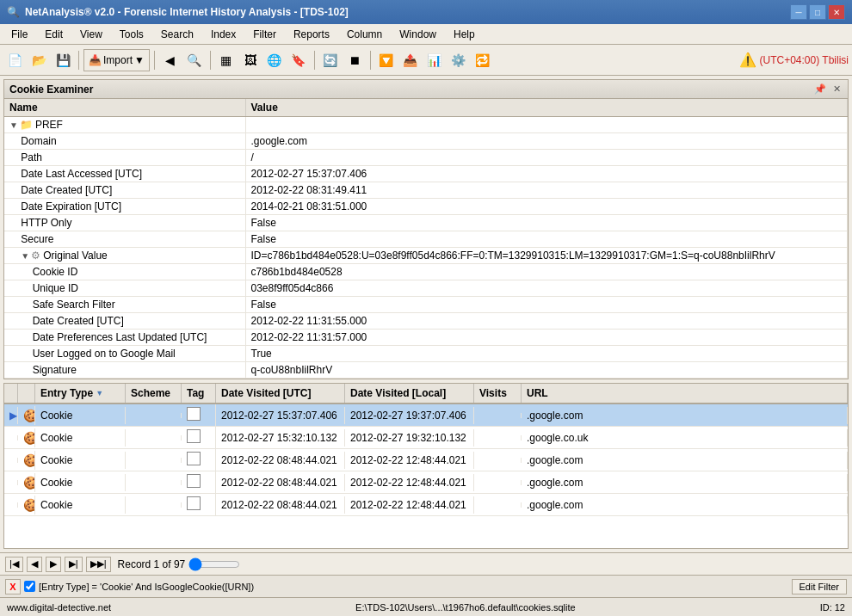 Image resolution: width=852 pixels, height=616 pixels. I want to click on globe-button: 🌐, so click(275, 60).